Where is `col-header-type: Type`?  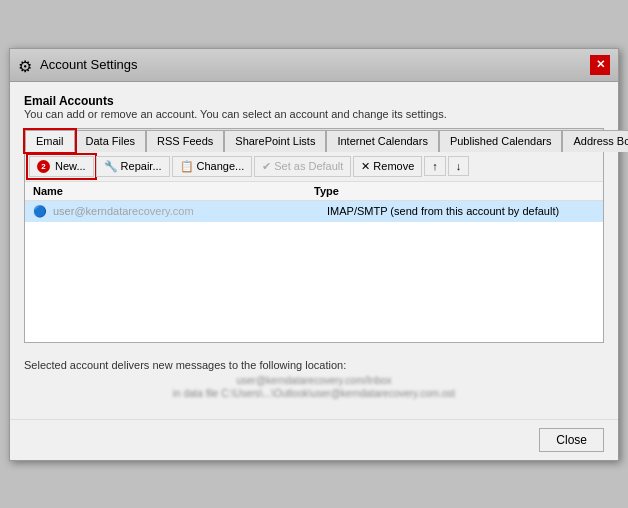
col-header-type: Type is located at coordinates (454, 191).